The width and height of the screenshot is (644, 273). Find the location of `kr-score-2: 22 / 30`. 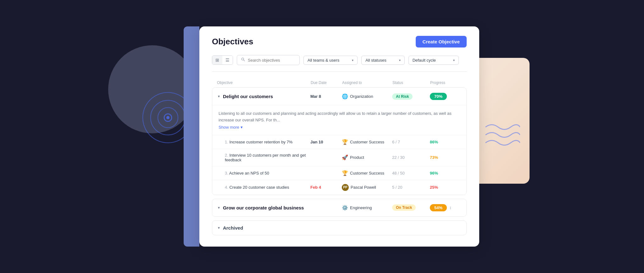

kr-score-2: 22 / 30 is located at coordinates (411, 157).